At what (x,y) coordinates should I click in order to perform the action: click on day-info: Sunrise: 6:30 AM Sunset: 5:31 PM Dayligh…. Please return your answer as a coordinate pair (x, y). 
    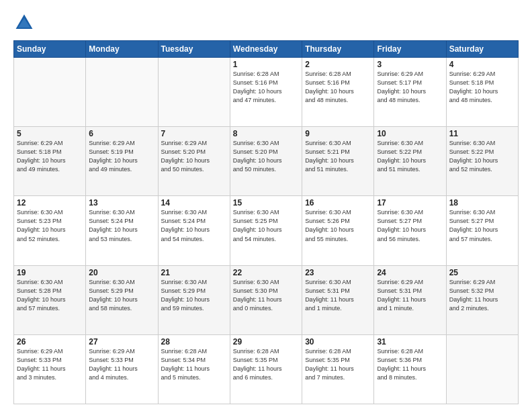
    Looking at the image, I should click on (338, 295).